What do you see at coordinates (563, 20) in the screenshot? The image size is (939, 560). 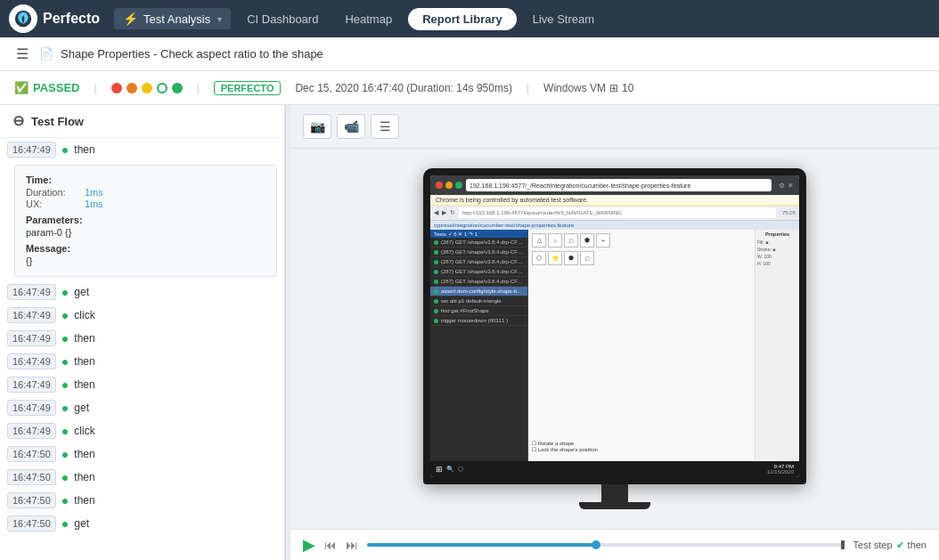 I see `live-stream-link: Live Stream` at bounding box center [563, 20].